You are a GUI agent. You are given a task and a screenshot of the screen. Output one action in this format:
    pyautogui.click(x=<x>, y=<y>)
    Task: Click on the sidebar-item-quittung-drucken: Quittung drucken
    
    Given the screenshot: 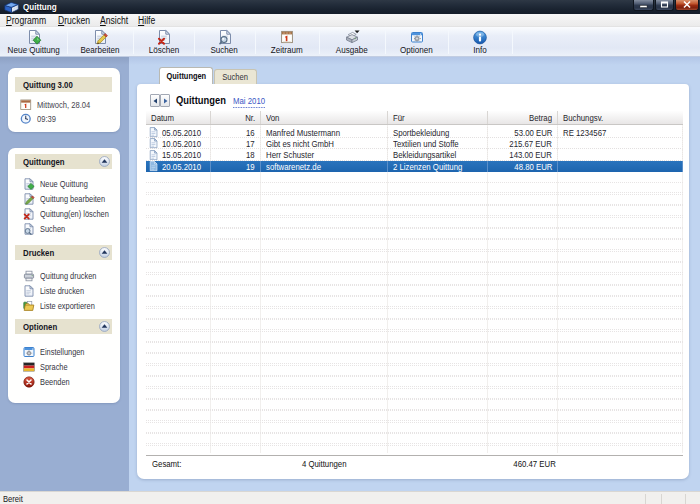 What is the action you would take?
    pyautogui.click(x=64, y=276)
    